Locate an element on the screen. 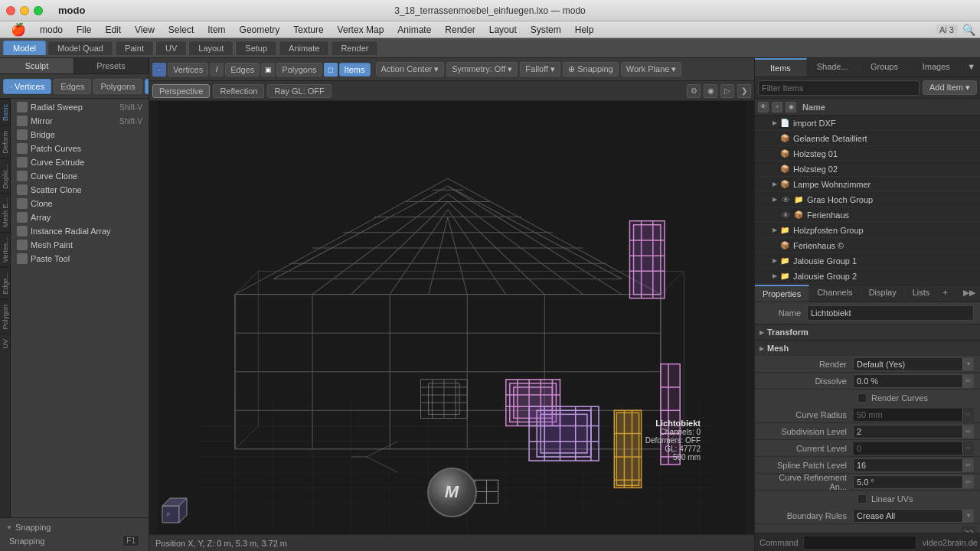  expand-gras: ▶ is located at coordinates (775, 200).